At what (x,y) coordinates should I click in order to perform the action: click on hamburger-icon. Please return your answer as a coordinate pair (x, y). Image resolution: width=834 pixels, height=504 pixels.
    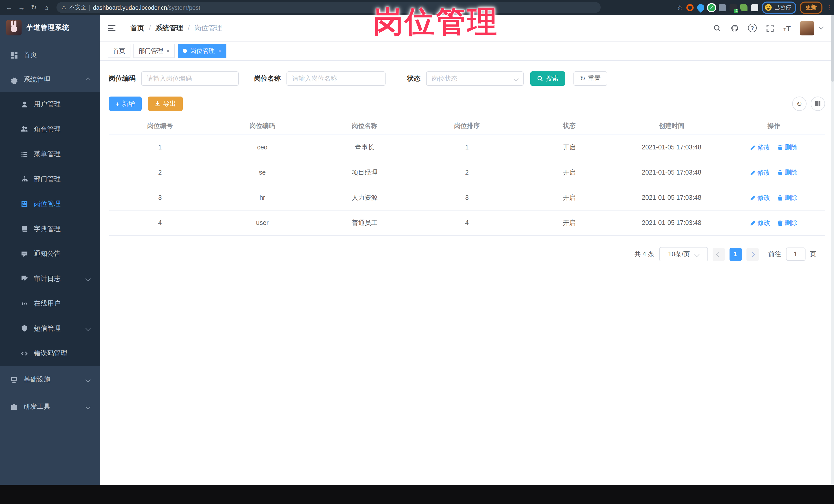
    Looking at the image, I should click on (113, 28).